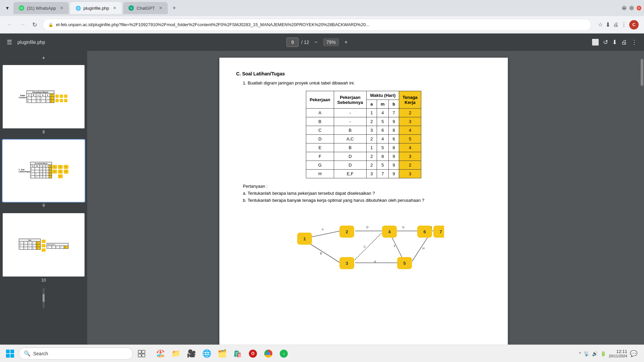 The height and width of the screenshot is (362, 644). I want to click on pluginfile-tab-close: ✕, so click(115, 8).